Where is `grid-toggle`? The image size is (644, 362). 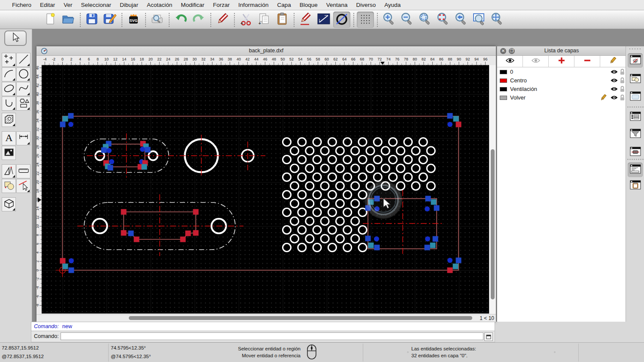
grid-toggle is located at coordinates (365, 20).